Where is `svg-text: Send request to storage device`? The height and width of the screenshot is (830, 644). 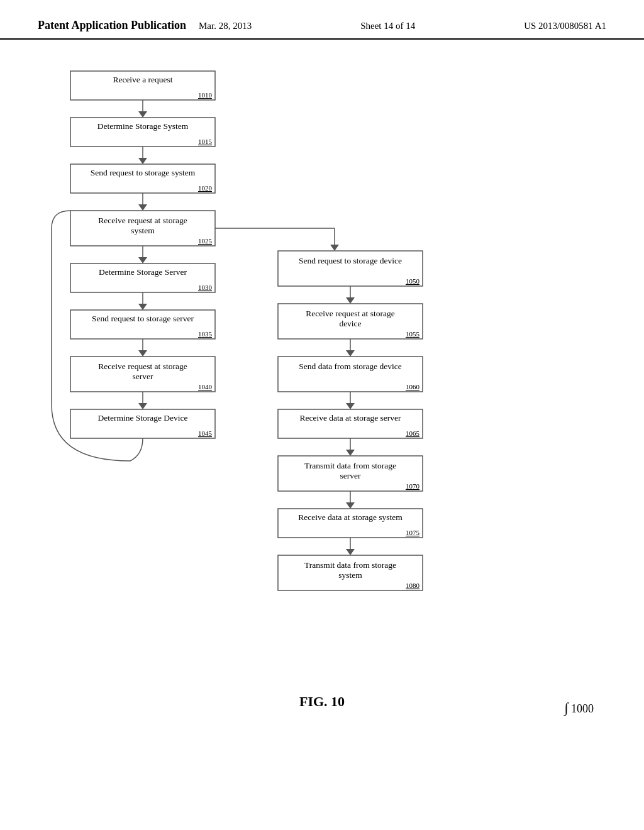 svg-text: Send request to storage device is located at coordinates (350, 260).